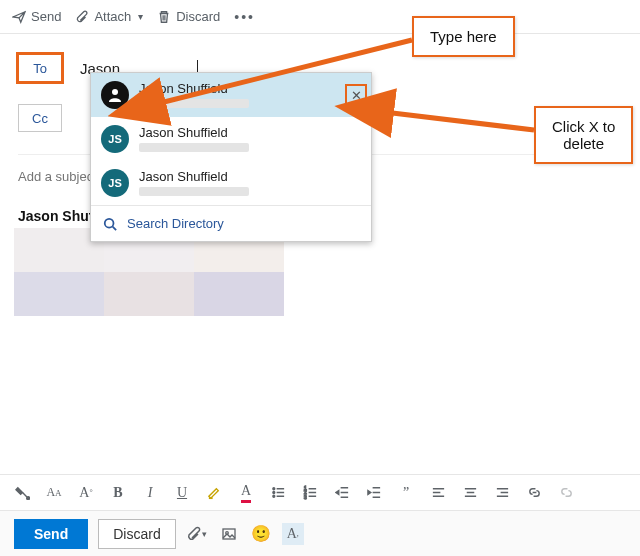 The width and height of the screenshot is (640, 556). What do you see at coordinates (229, 534) in the screenshot?
I see `picture-icon` at bounding box center [229, 534].